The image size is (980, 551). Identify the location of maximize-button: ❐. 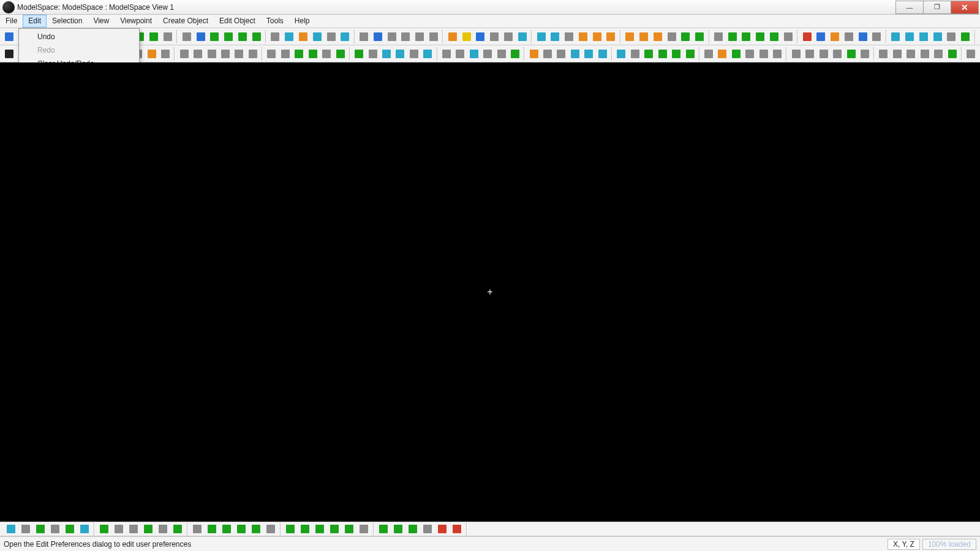
(937, 7).